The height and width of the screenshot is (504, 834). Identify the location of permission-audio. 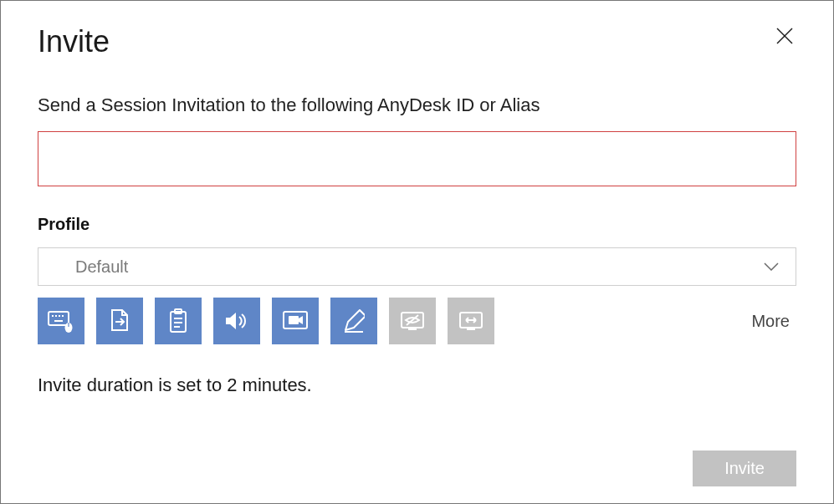
(237, 321).